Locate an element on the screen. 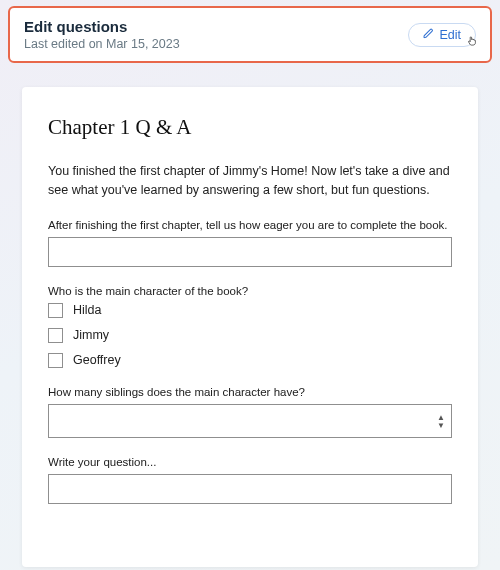 This screenshot has width=500, height=570. option-row: Hilda is located at coordinates (250, 310).